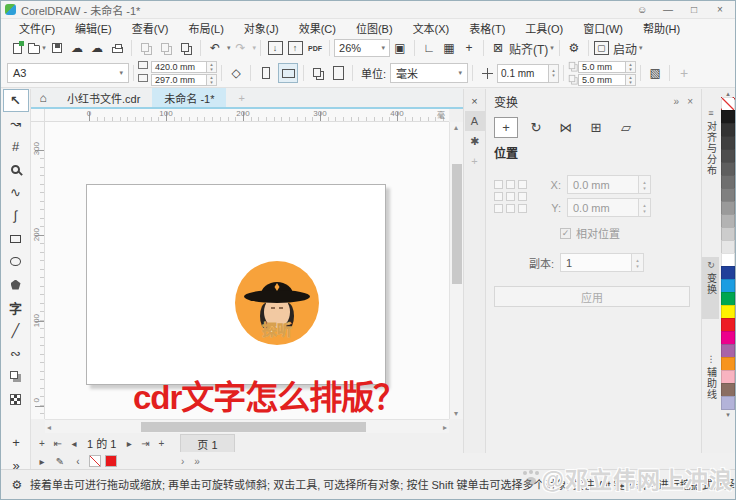 The height and width of the screenshot is (500, 736). Describe the element at coordinates (400, 48) in the screenshot. I see `fullscreen-preview-button: ▣` at that location.